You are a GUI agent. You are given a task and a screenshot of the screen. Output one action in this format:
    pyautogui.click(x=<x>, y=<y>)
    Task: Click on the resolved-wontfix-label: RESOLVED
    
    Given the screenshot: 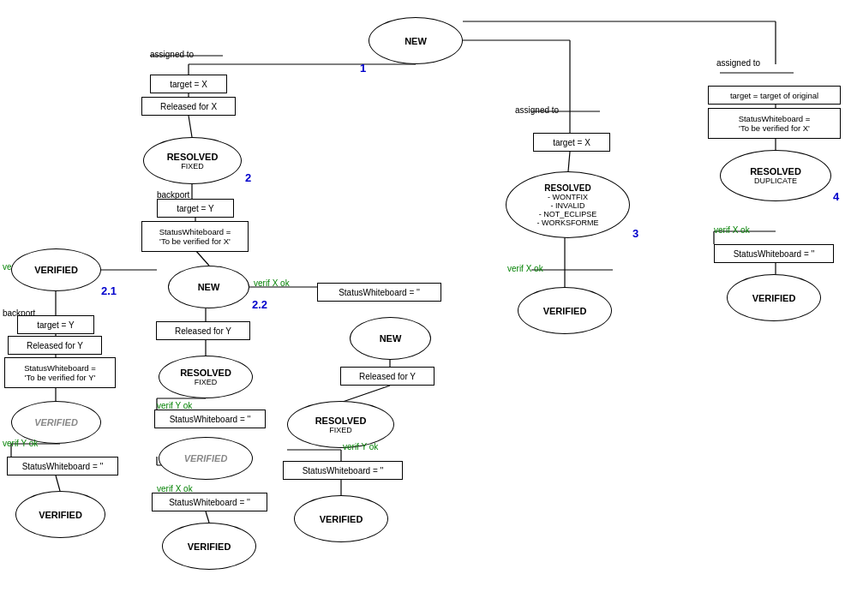 What is the action you would take?
    pyautogui.click(x=567, y=188)
    